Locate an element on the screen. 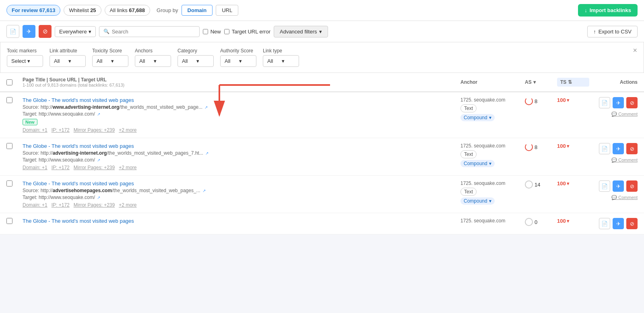 Image resolution: width=644 pixels, height=313 pixels. row4-ts-chevron: ▾ is located at coordinates (568, 221).